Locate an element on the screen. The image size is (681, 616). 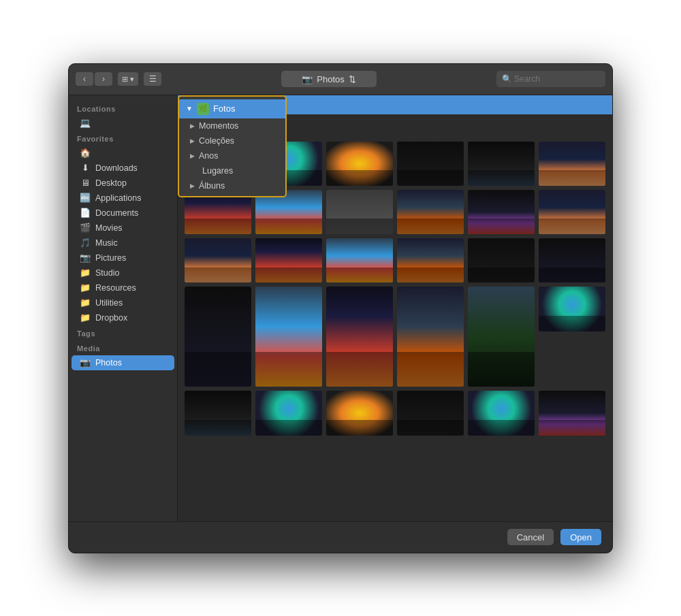
back-button: ‹ is located at coordinates (84, 79).